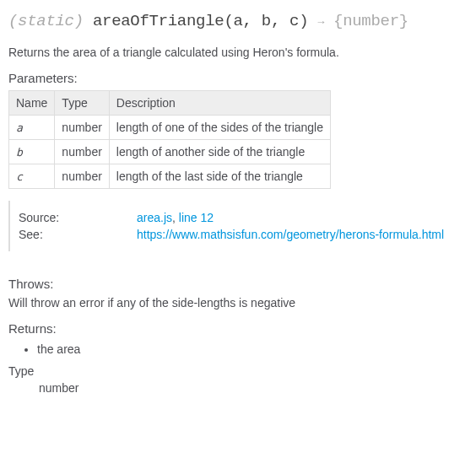 This screenshot has height=463, width=476. What do you see at coordinates (302, 234) in the screenshot?
I see `see-value: https://www.mathsisfun.com/geometry/hero…` at bounding box center [302, 234].